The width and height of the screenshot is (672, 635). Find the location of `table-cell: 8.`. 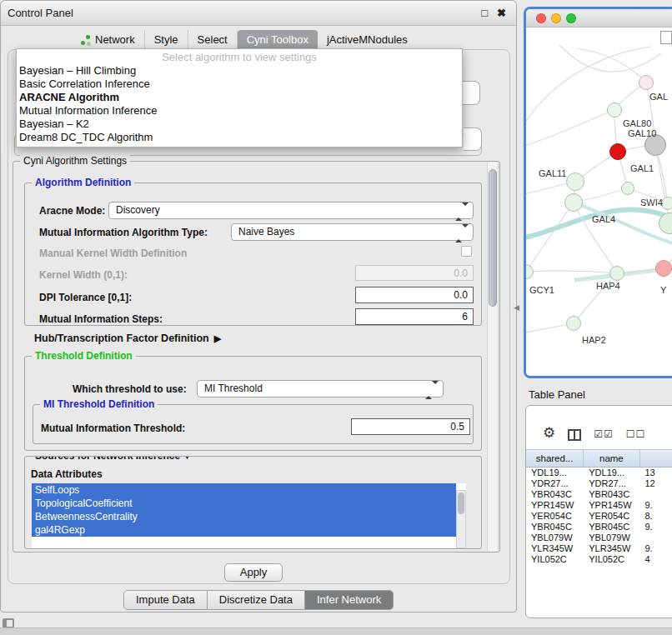

table-cell: 8. is located at coordinates (656, 517).